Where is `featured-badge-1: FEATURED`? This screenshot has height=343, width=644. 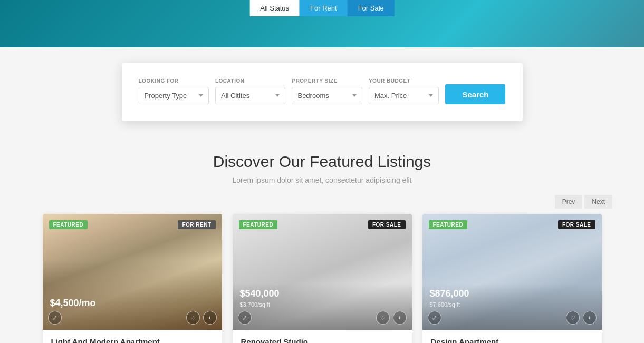 featured-badge-1: FEATURED is located at coordinates (69, 224).